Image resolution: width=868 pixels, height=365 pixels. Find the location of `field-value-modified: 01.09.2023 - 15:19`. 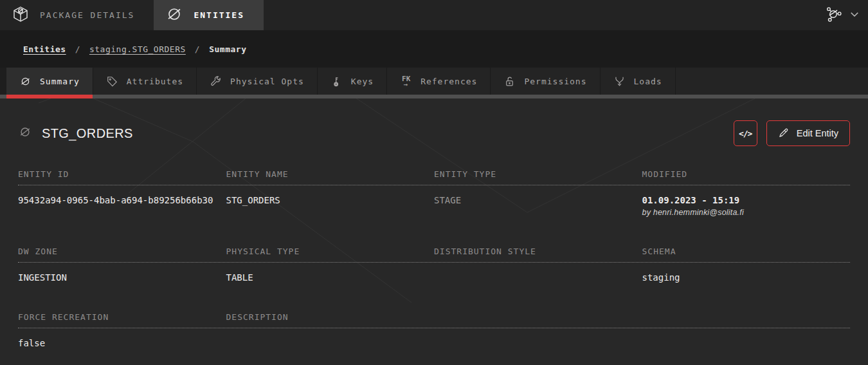

field-value-modified: 01.09.2023 - 15:19 is located at coordinates (691, 200).